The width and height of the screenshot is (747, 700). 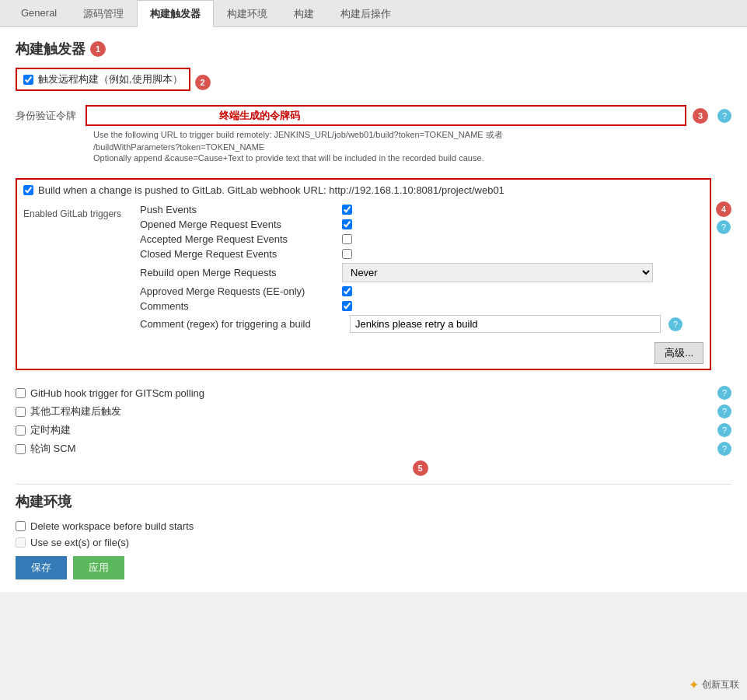 I want to click on github-hook-label: GitHub hook trigger for GITScm polling, so click(x=117, y=394).